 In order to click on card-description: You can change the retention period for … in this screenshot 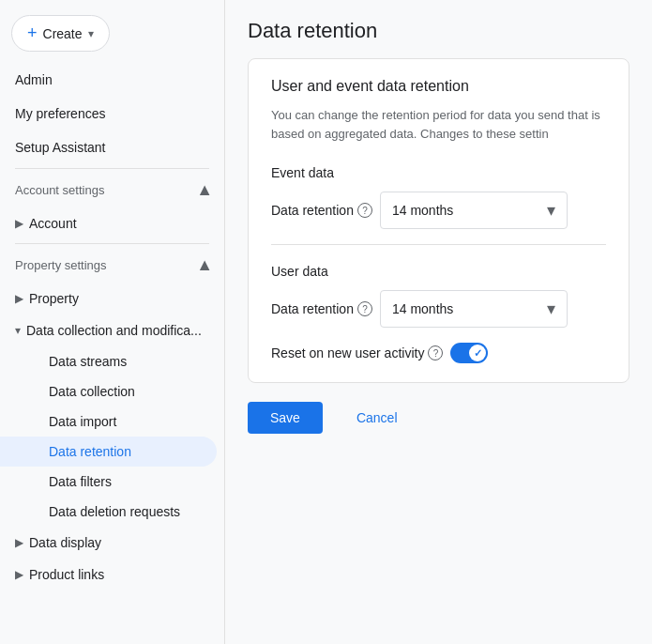, I will do `click(439, 124)`.